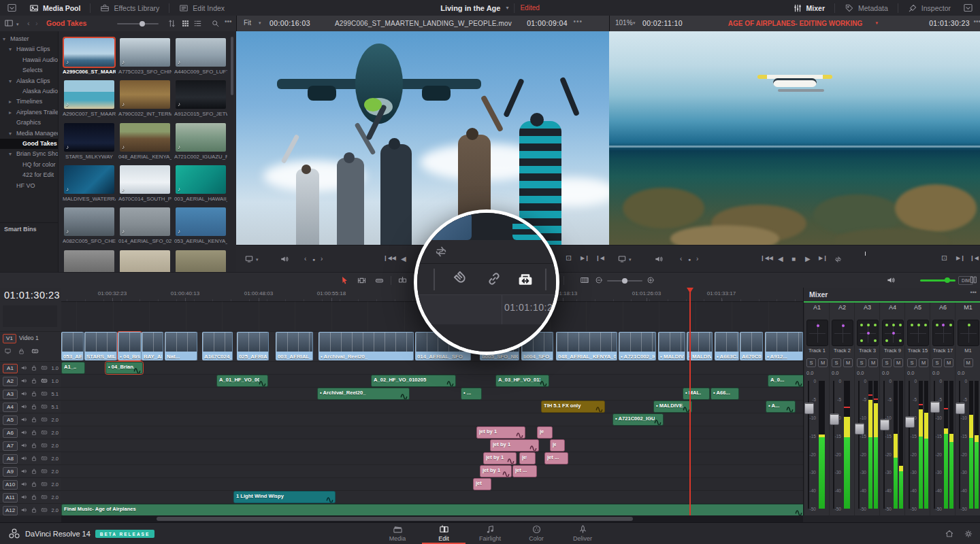 Image resolution: width=980 pixels, height=544 pixels. What do you see at coordinates (31, 339) in the screenshot?
I see `video-track-header: V1Video 1` at bounding box center [31, 339].